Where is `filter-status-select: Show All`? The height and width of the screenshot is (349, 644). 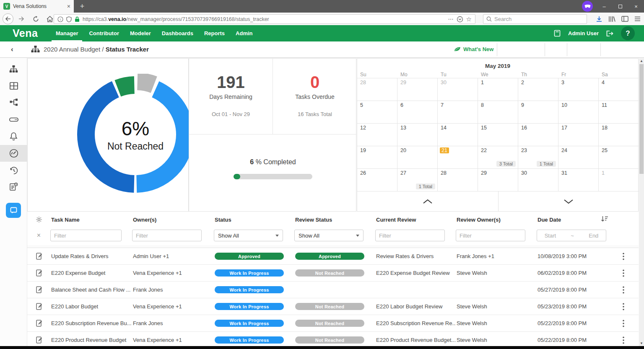
filter-status-select: Show All is located at coordinates (248, 235).